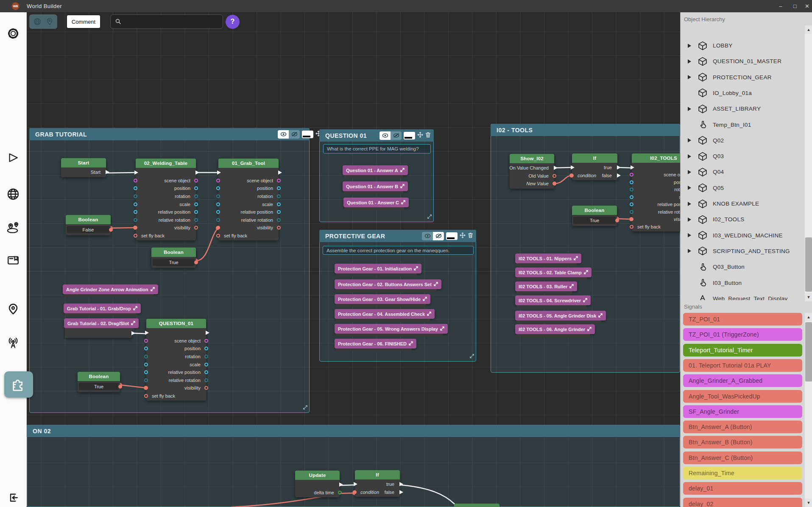 Image resolution: width=812 pixels, height=507 pixels. Describe the element at coordinates (471, 236) in the screenshot. I see `trash-icon` at that location.